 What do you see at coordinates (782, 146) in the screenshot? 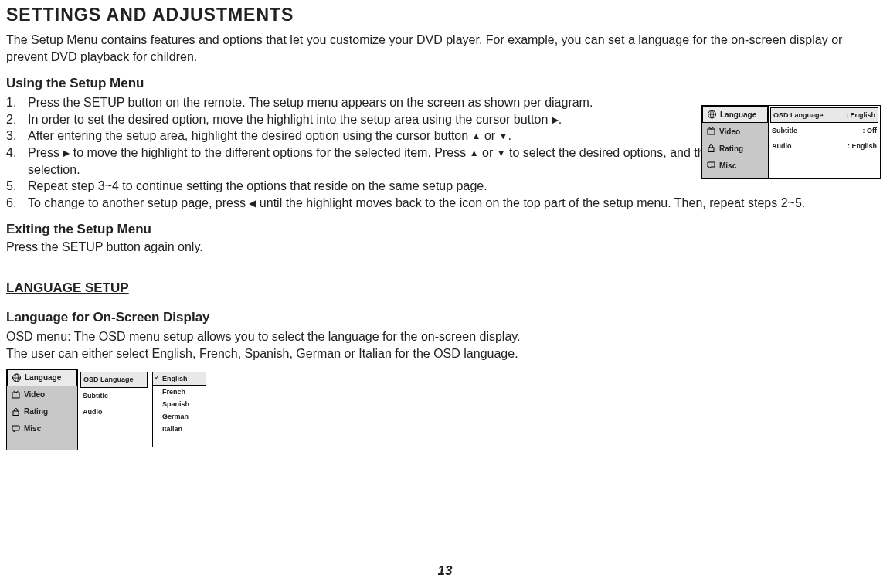
I see `osd1-audio-label: Audio` at bounding box center [782, 146].